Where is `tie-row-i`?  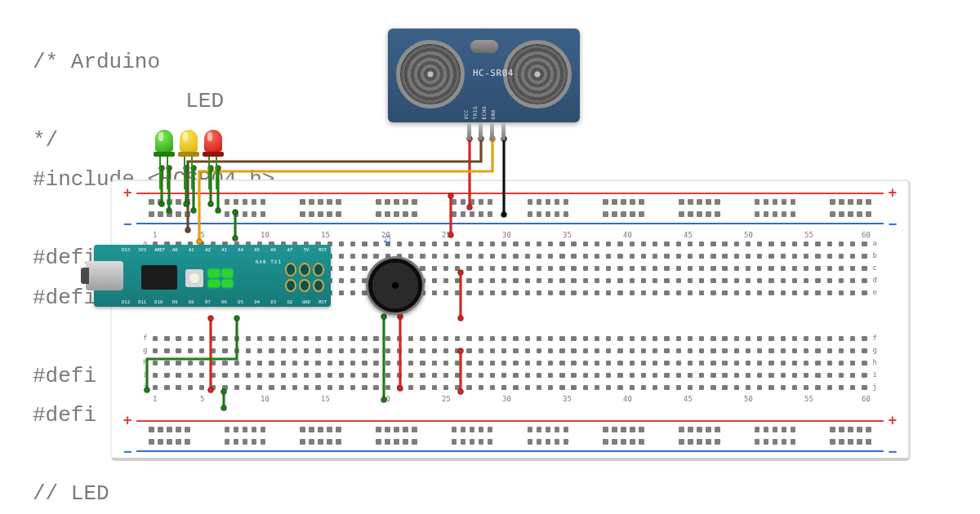
tie-row-i is located at coordinates (510, 375).